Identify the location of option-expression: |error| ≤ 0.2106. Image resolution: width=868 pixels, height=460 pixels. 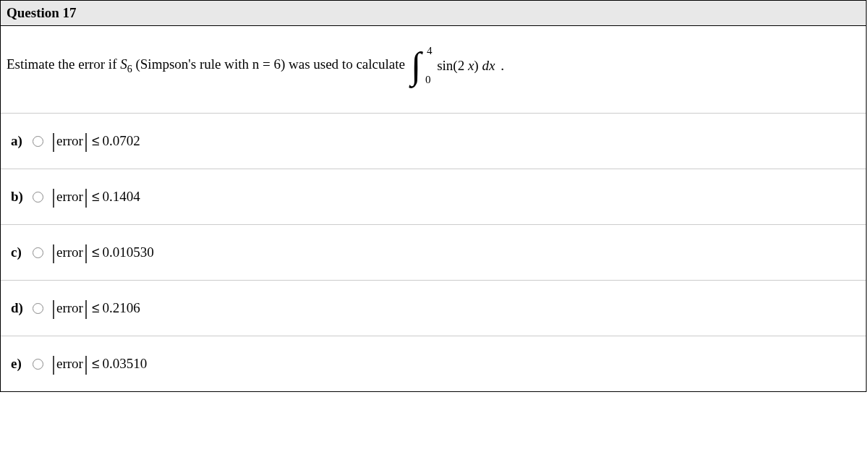
(95, 308).